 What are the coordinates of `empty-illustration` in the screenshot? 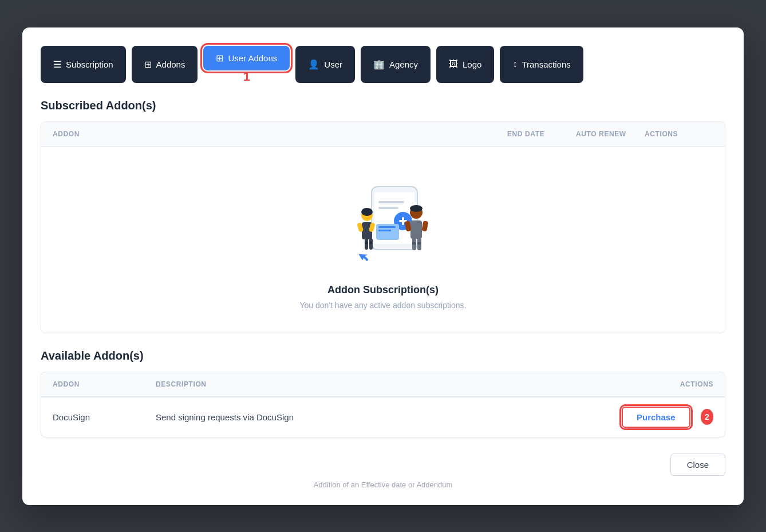 It's located at (383, 221).